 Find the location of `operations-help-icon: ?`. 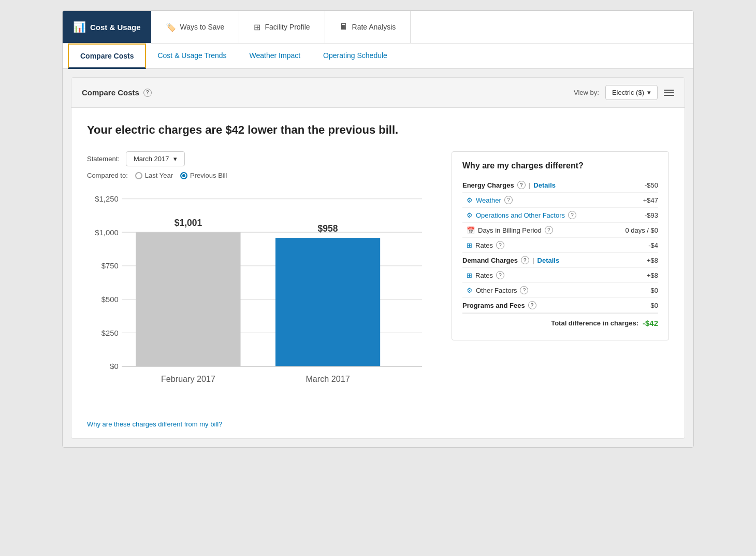

operations-help-icon: ? is located at coordinates (572, 215).